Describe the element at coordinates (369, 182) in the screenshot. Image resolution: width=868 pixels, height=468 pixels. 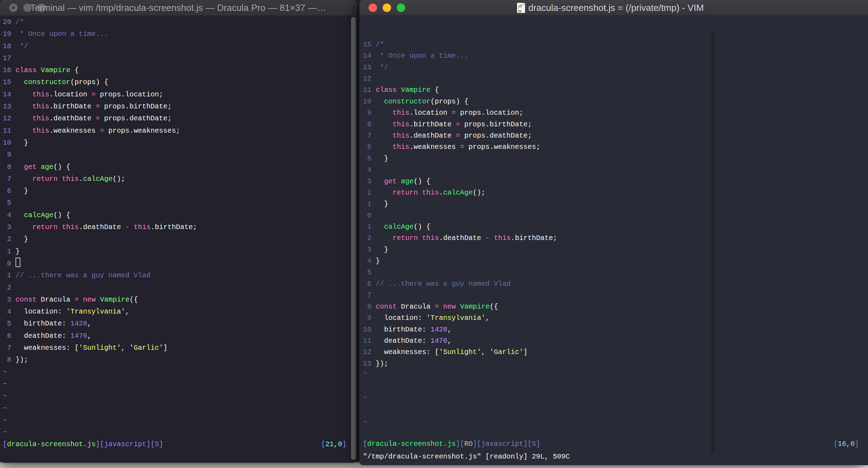
I see `line-number: 3` at that location.